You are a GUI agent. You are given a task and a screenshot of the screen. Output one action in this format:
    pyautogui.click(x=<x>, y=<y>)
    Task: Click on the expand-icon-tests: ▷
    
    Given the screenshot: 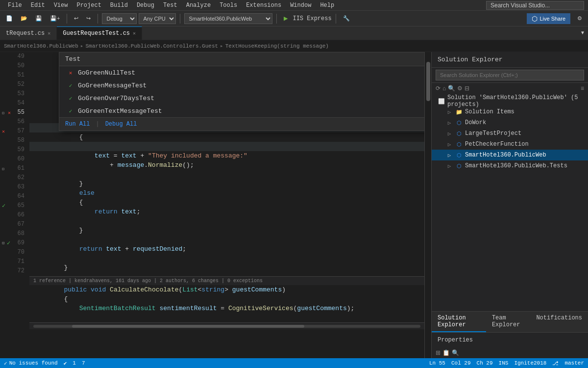 What is the action you would take?
    pyautogui.click(x=449, y=166)
    